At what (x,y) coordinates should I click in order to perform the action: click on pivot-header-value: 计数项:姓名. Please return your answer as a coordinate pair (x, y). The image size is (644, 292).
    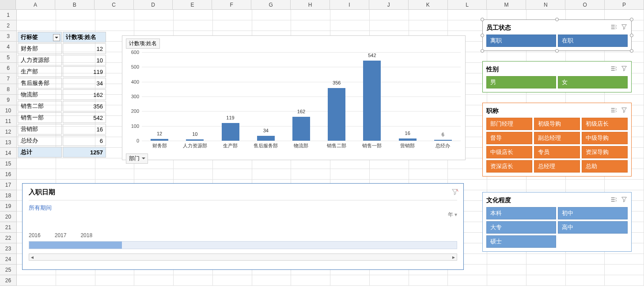
    Looking at the image, I should click on (84, 37).